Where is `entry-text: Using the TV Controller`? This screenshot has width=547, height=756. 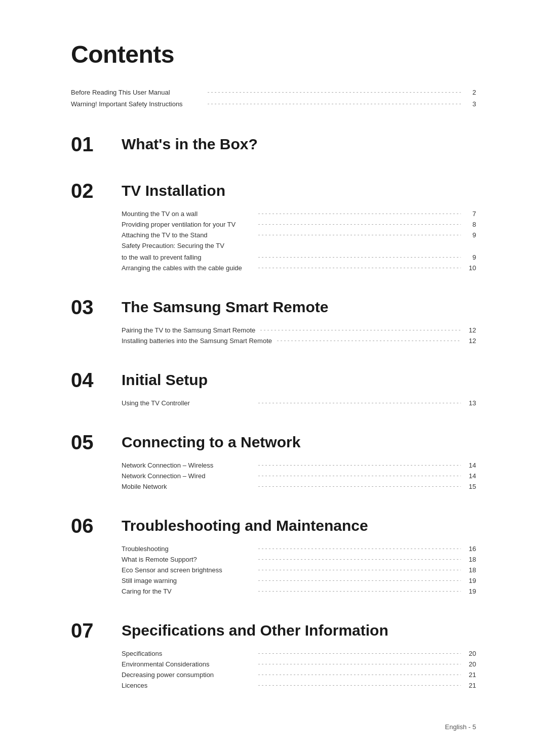 entry-text: Using the TV Controller is located at coordinates (187, 403).